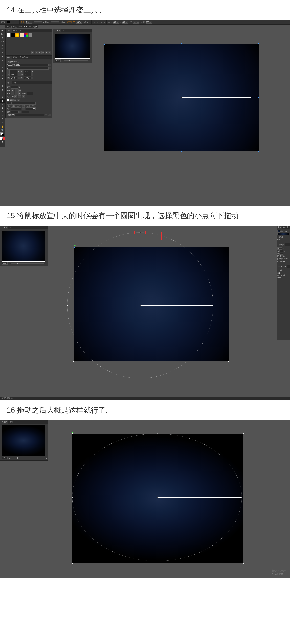 The width and height of the screenshot is (290, 644). Describe the element at coordinates (19, 103) in the screenshot. I see `dash2-input` at that location.